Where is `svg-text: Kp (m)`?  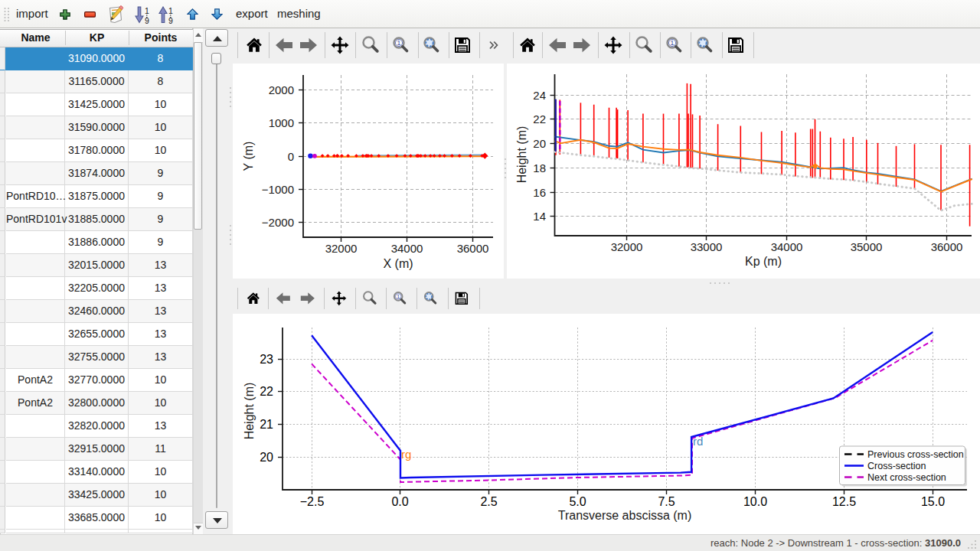 svg-text: Kp (m) is located at coordinates (763, 262).